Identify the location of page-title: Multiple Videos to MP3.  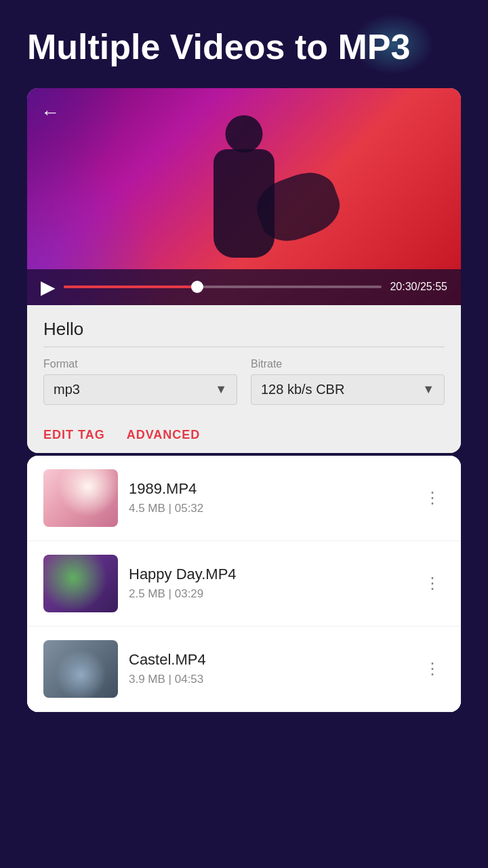
(244, 47).